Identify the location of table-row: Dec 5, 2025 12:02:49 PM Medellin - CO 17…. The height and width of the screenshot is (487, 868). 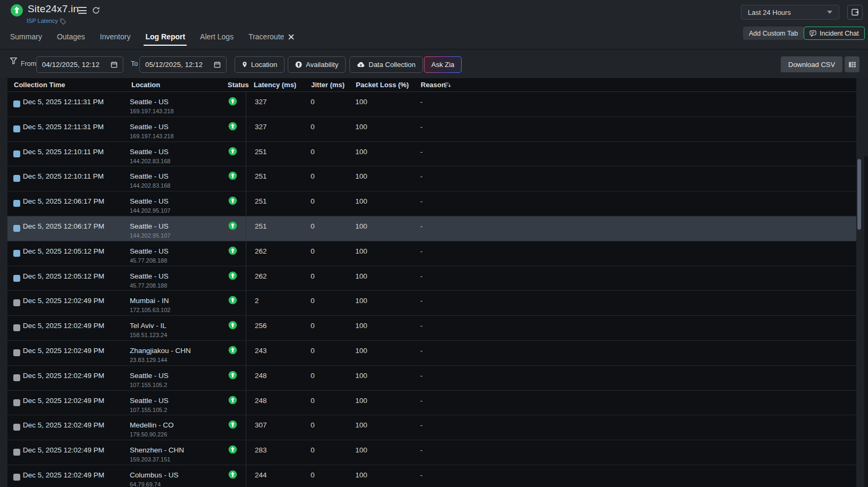
(432, 427).